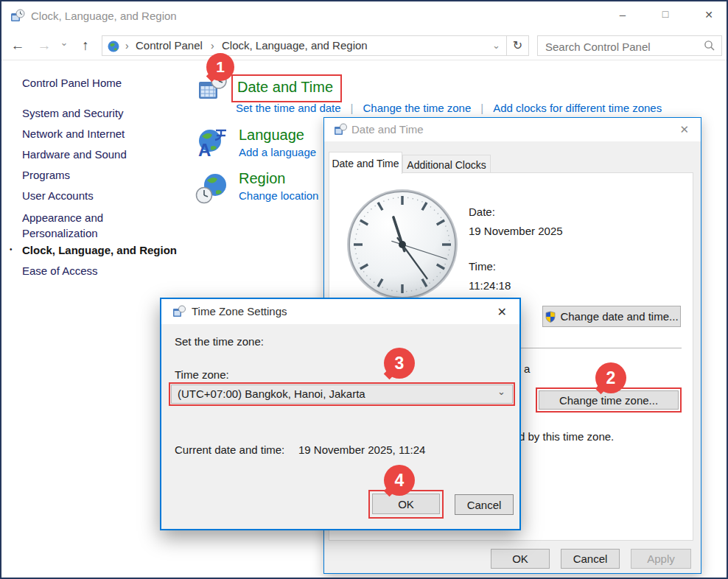 The height and width of the screenshot is (579, 728). What do you see at coordinates (99, 250) in the screenshot?
I see `sidebar-item-clock-language-region: Clock, Language, and Region` at bounding box center [99, 250].